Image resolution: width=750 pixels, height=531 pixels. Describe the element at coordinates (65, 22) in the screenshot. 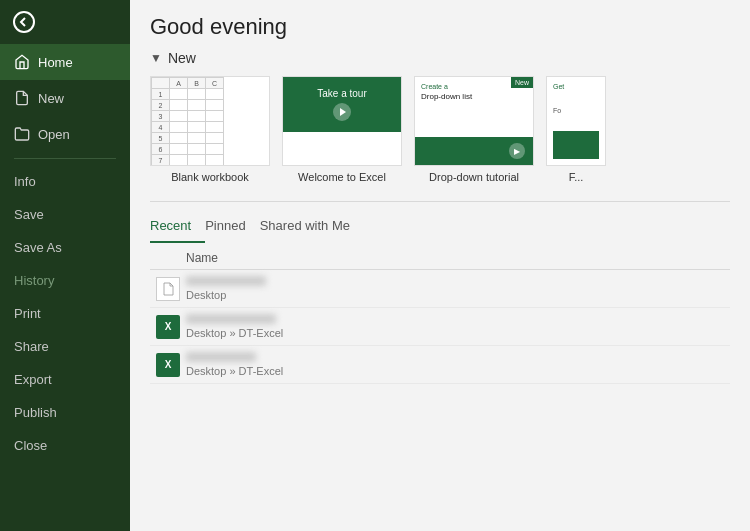

I see `back-button` at that location.